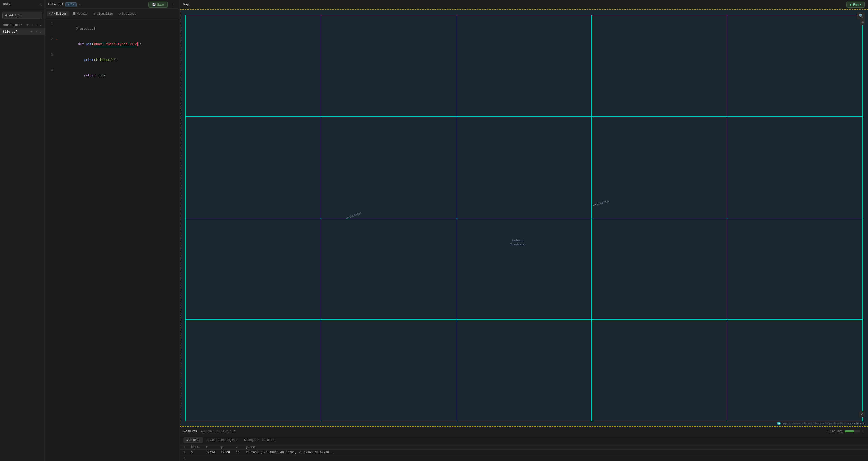 This screenshot has height=461, width=868. Describe the element at coordinates (259, 440) in the screenshot. I see `tab-request-details: ⊞ Request details` at that location.